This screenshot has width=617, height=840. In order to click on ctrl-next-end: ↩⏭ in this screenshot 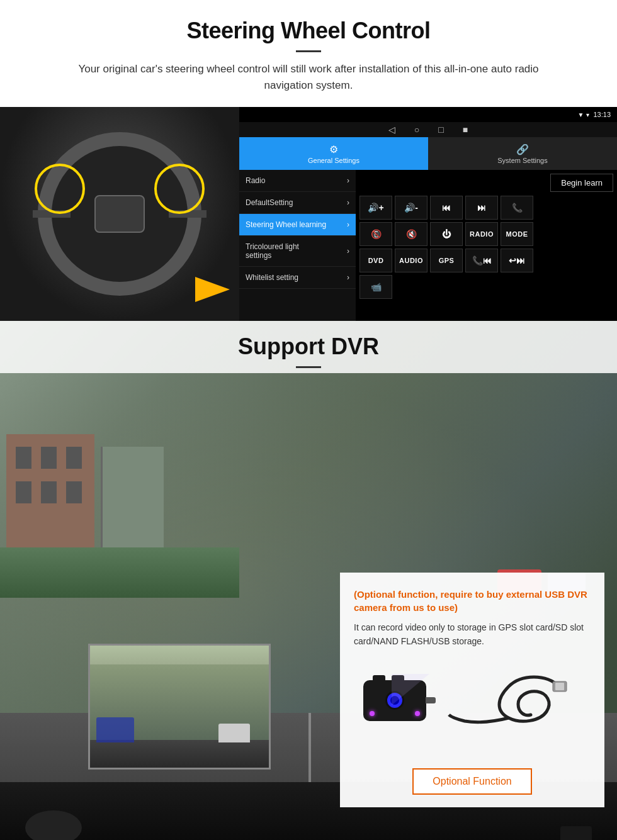, I will do `click(517, 260)`.